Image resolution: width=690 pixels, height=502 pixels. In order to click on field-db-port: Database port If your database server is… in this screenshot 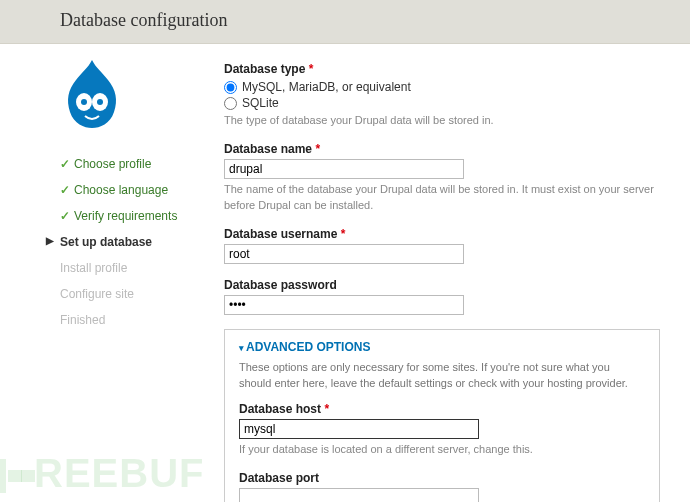, I will do `click(442, 486)`.